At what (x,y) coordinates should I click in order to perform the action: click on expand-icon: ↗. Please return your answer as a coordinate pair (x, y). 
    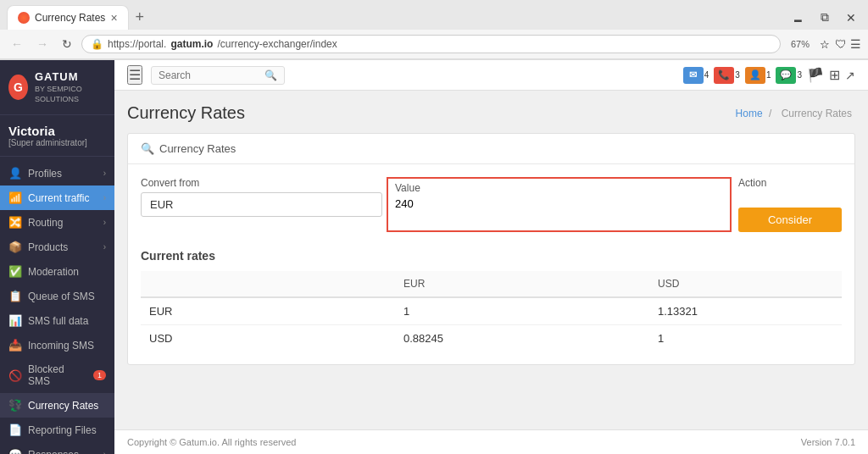
    Looking at the image, I should click on (850, 75).